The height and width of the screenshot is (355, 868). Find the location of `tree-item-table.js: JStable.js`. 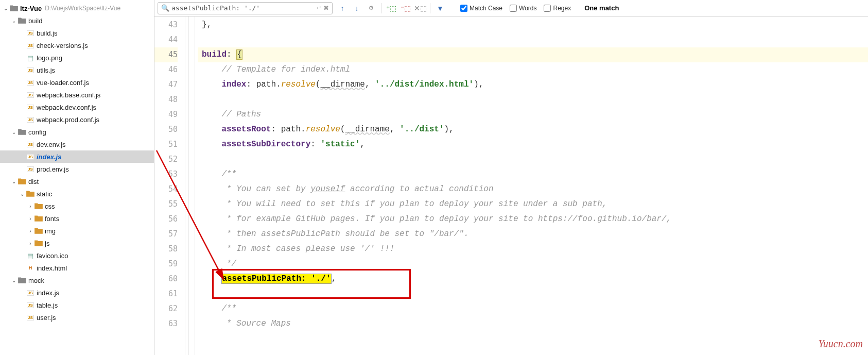

tree-item-table.js: JStable.js is located at coordinates (77, 305).